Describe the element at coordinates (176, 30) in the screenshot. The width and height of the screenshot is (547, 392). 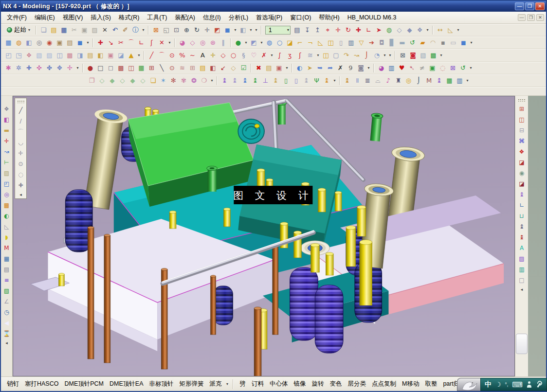
I see `zoom-window-icon: ⊡` at that location.